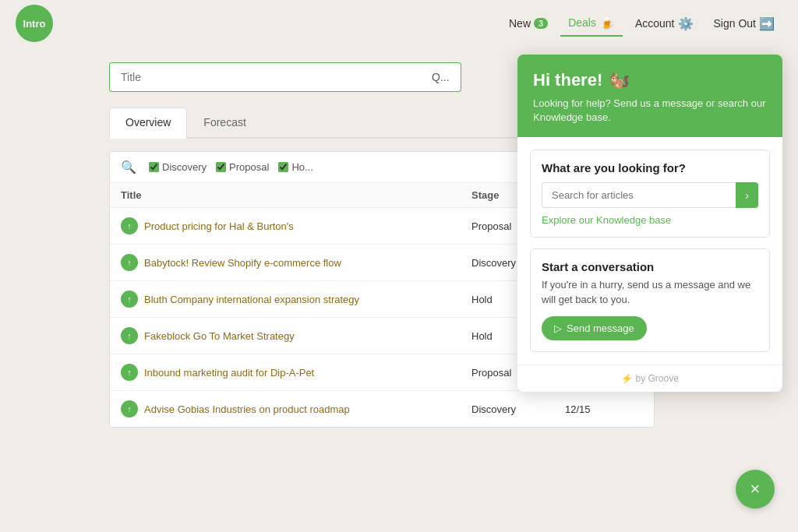  I want to click on search-input, so click(265, 77).